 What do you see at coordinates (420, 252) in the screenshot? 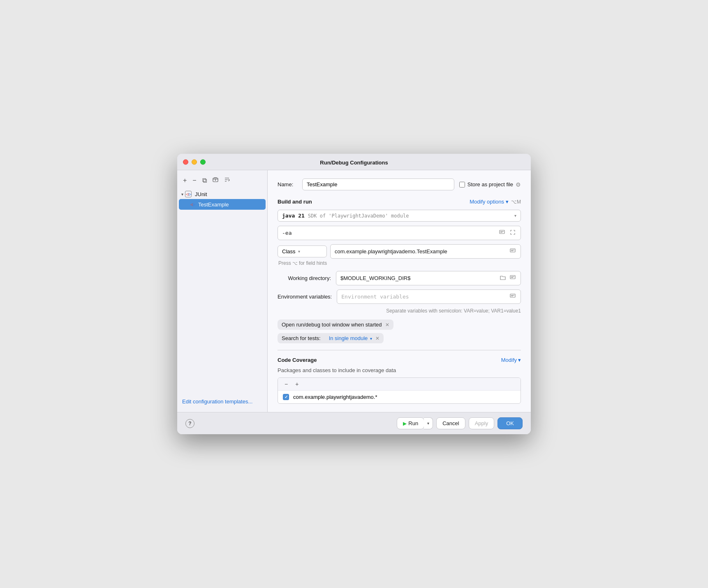
I see `class-input` at bounding box center [420, 252].